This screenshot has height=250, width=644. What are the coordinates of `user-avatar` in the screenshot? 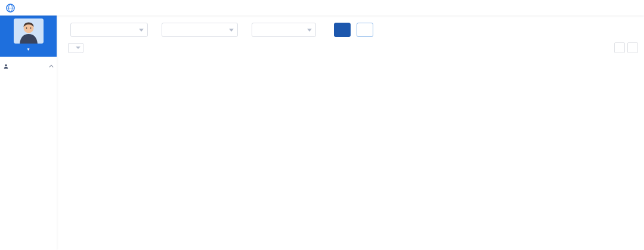 It's located at (29, 31).